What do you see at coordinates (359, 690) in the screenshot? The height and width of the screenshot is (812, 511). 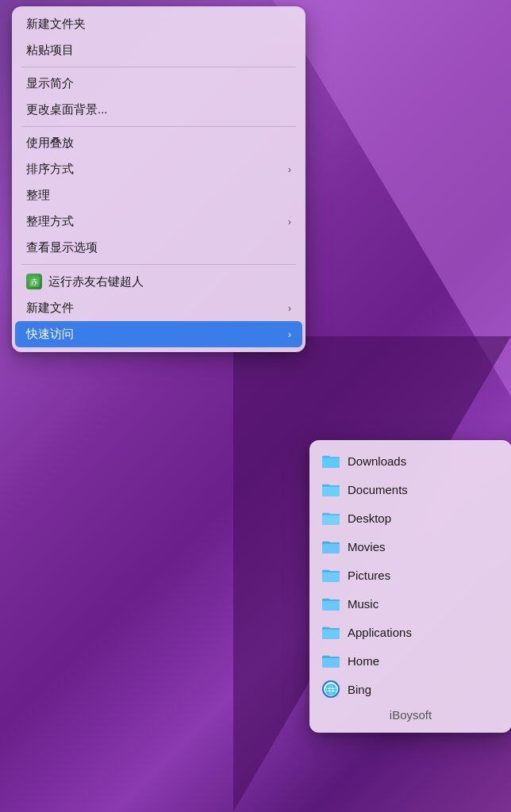 I see `bing-label: Bing` at bounding box center [359, 690].